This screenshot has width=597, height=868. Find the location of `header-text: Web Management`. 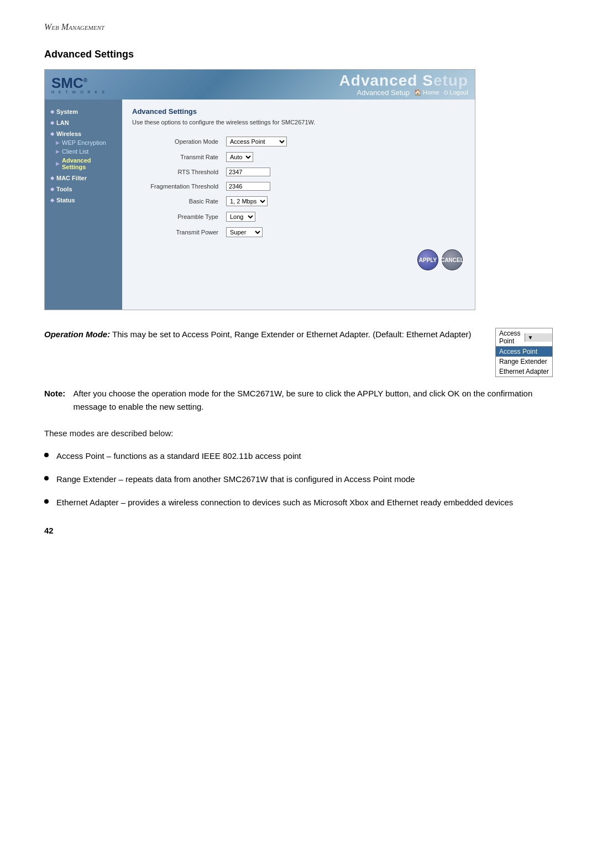

header-text: Web Management is located at coordinates (74, 27).